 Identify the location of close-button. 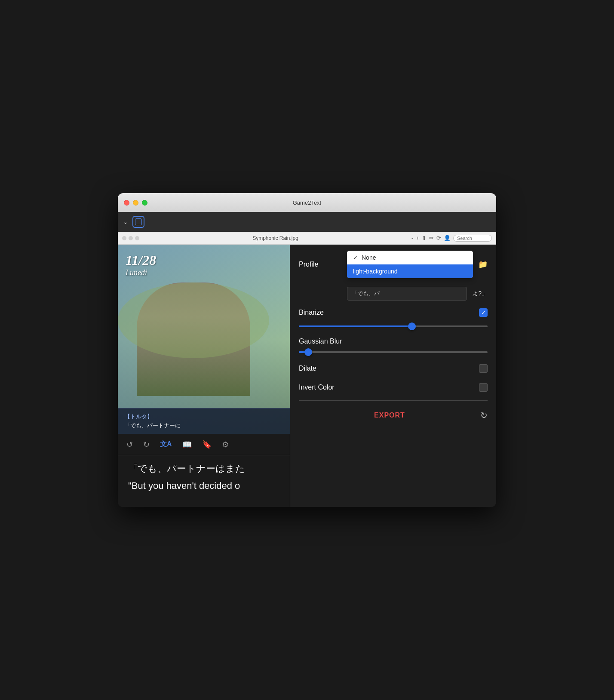
(126, 203).